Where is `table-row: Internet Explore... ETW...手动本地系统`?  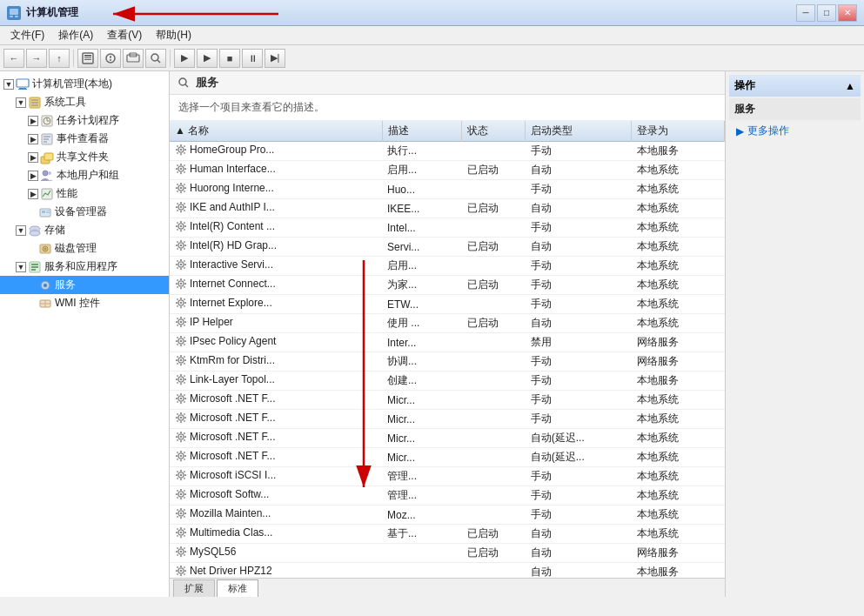 table-row: Internet Explore... ETW...手动本地系统 is located at coordinates (447, 305).